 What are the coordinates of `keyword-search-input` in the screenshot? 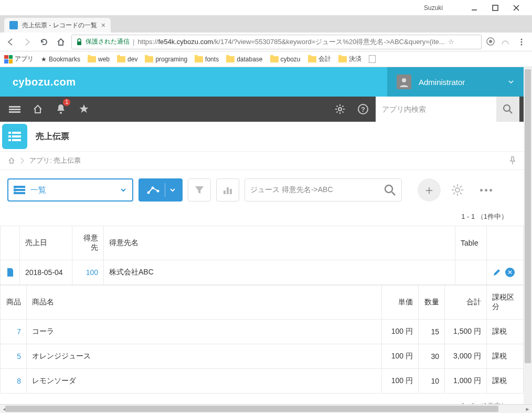 It's located at (315, 190).